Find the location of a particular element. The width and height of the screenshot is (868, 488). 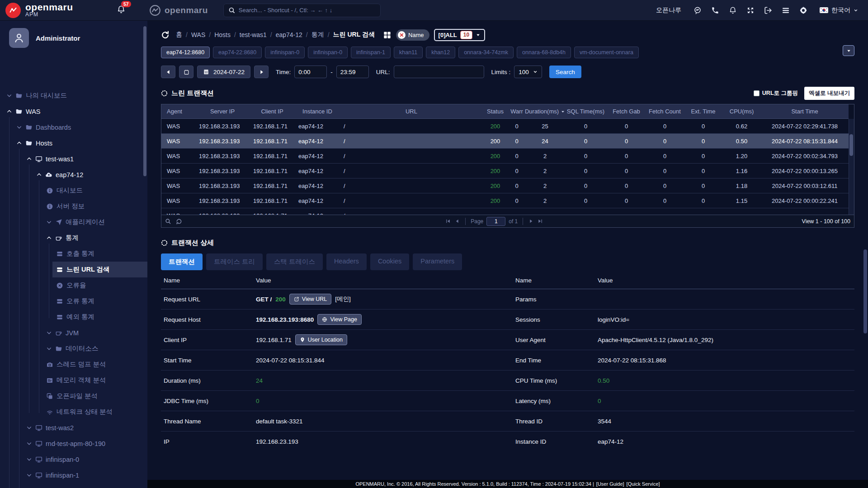

collapse-panel-button is located at coordinates (849, 51).